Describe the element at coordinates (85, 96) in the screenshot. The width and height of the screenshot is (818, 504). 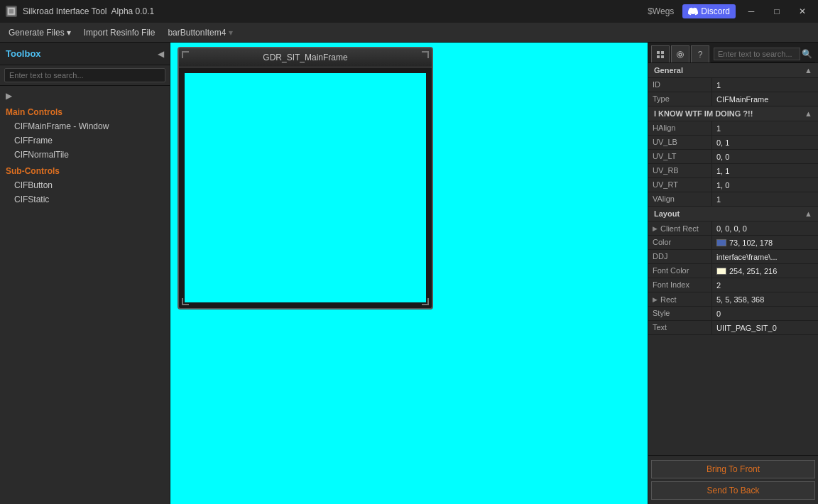
I see `tree-toggle: ▶` at that location.